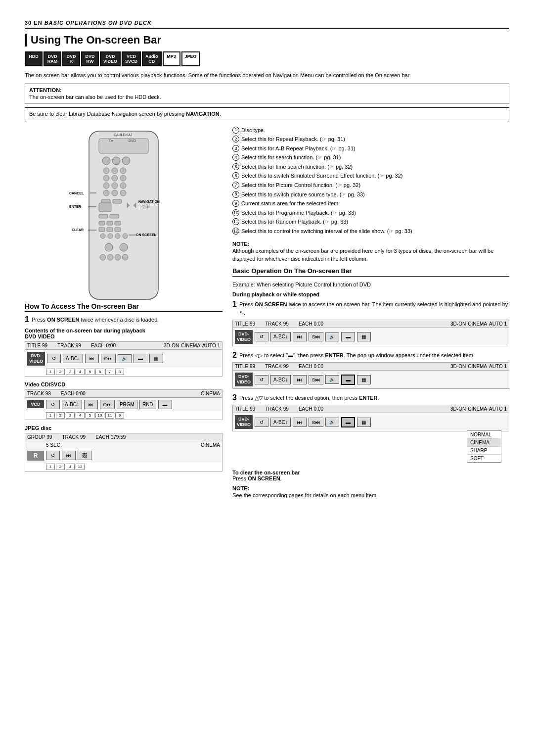 This screenshot has height=756, width=534. Describe the element at coordinates (484, 458) in the screenshot. I see `popup-soft: SOFT` at that location.